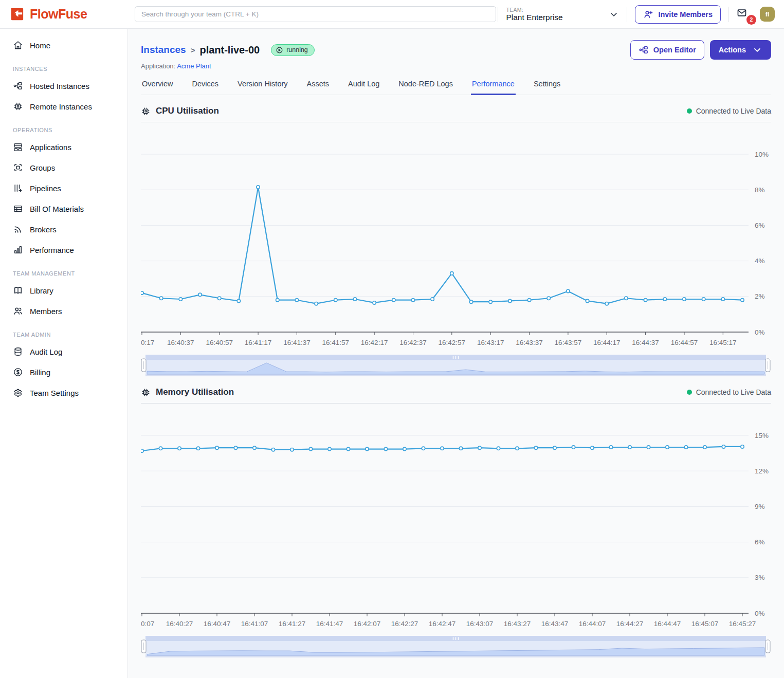 The width and height of the screenshot is (784, 678). What do you see at coordinates (18, 147) in the screenshot?
I see `applications-icon` at bounding box center [18, 147].